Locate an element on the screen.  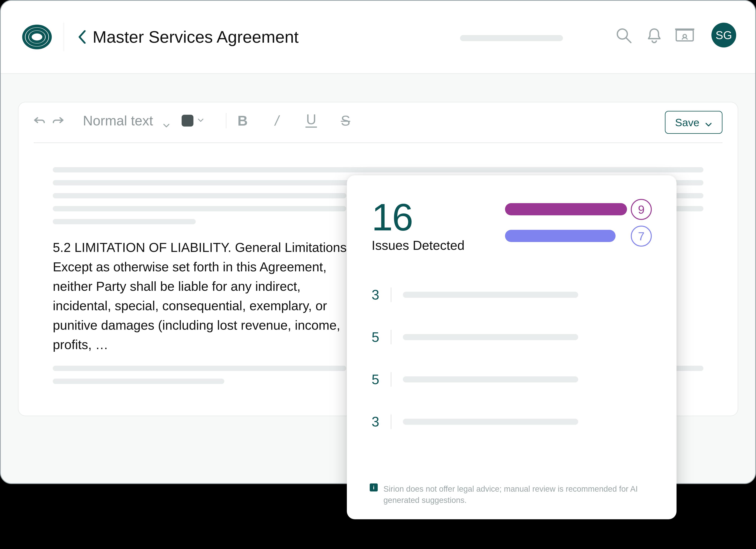
bar-value: 9 is located at coordinates (641, 209).